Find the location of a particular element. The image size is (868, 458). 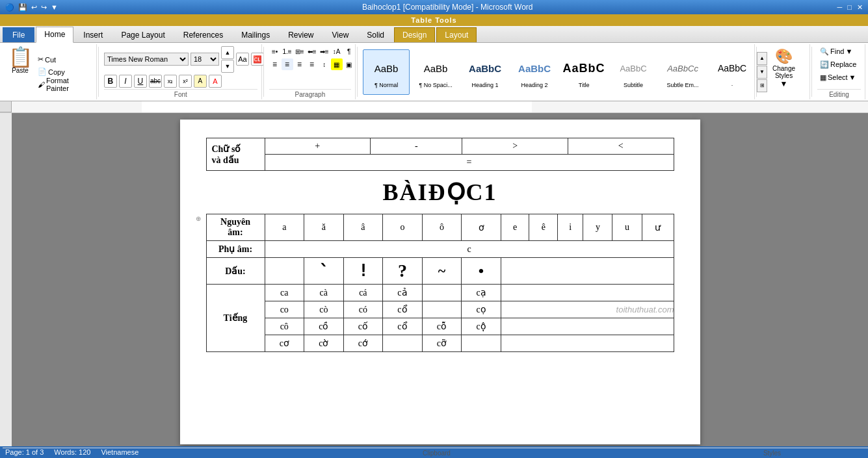

format-painter-button: 🖌 Format Painter is located at coordinates (64, 84).